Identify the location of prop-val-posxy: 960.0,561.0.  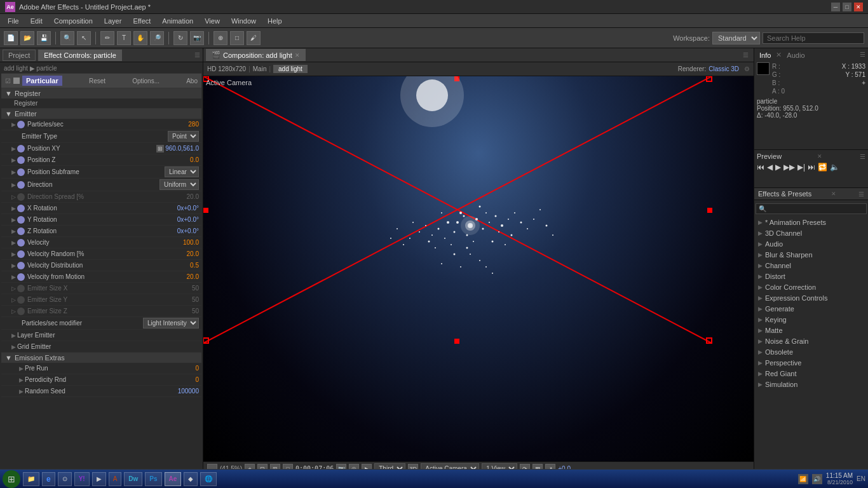
(182, 149).